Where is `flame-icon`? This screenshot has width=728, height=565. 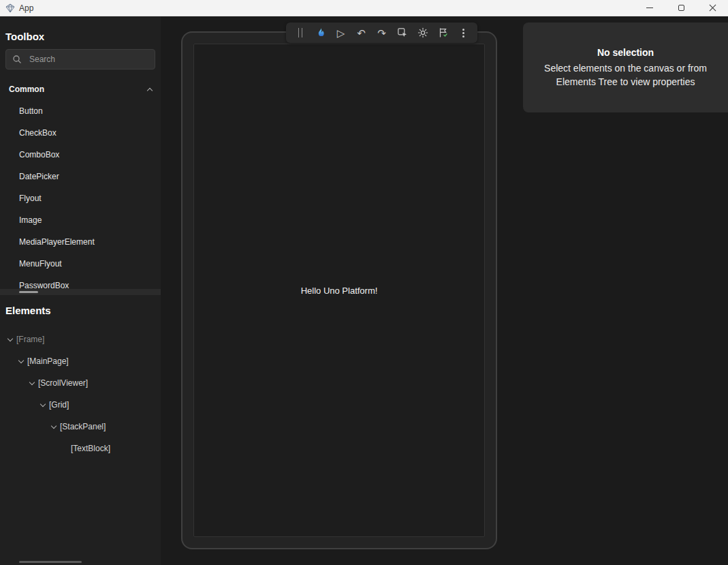 flame-icon is located at coordinates (321, 33).